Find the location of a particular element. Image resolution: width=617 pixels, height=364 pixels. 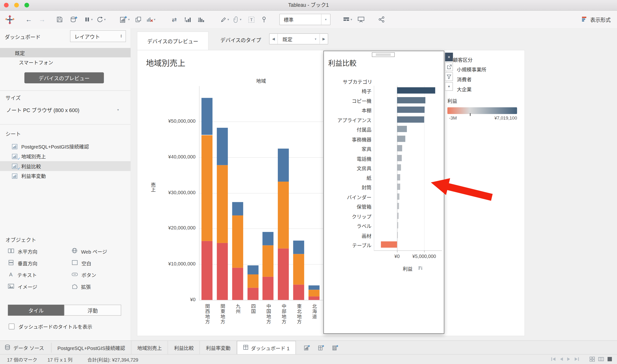

device-list-item: 既定 is located at coordinates (65, 53).